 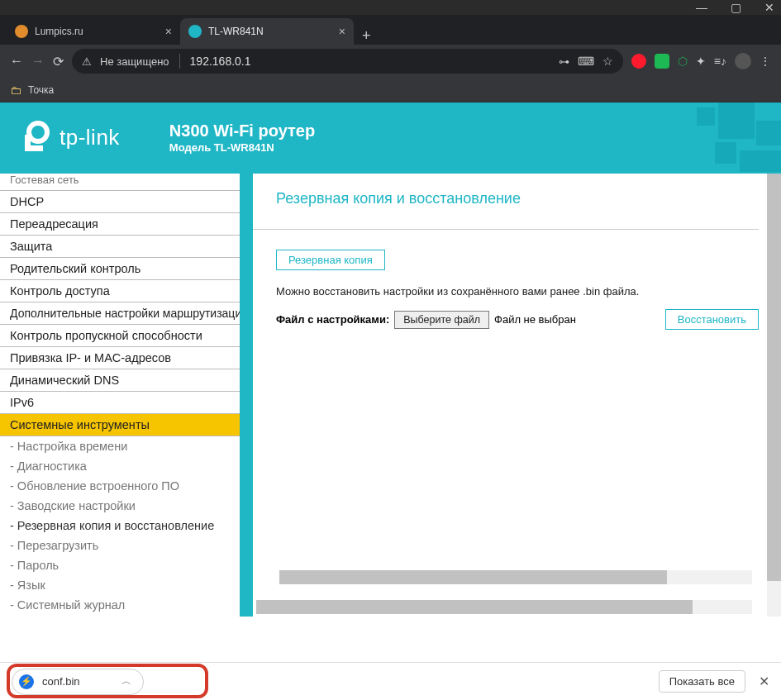 I want to click on tplink-logo-mark, so click(x=36, y=137).